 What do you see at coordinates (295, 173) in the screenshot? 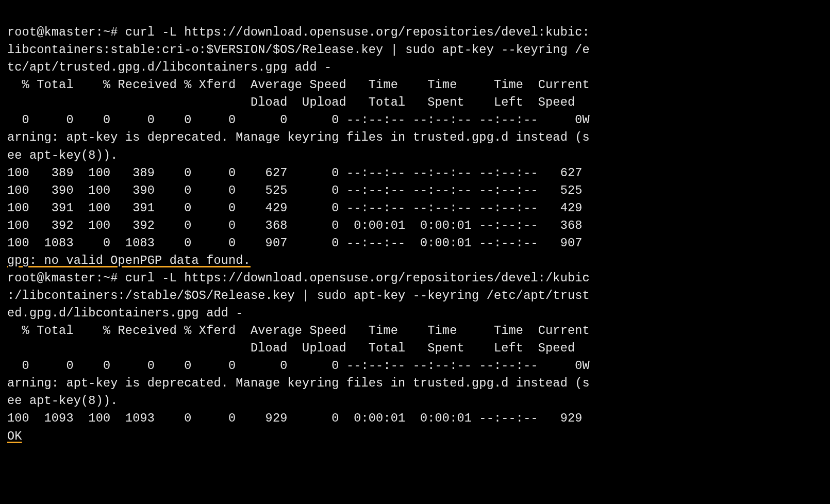
I see `curl-row-1: 100 389 100 389 0 0 627 0 --:--:-- --:--…` at bounding box center [295, 173].